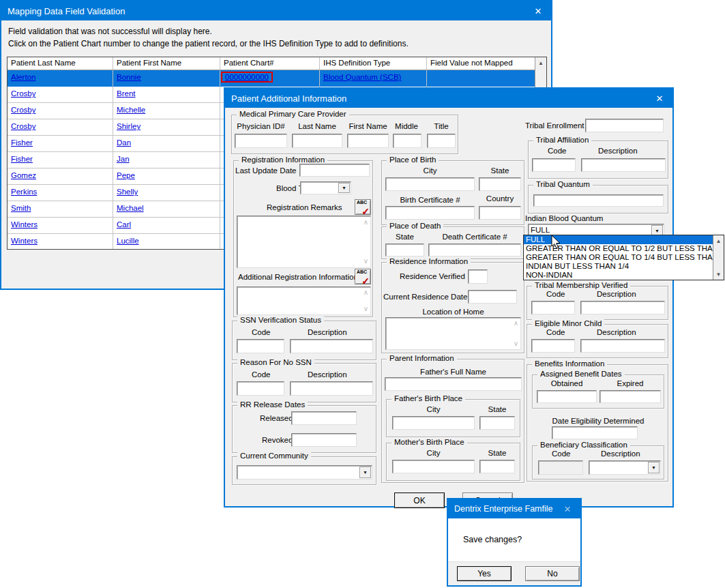 The image size is (725, 588). I want to click on table-cell: 0000000000, so click(270, 78).